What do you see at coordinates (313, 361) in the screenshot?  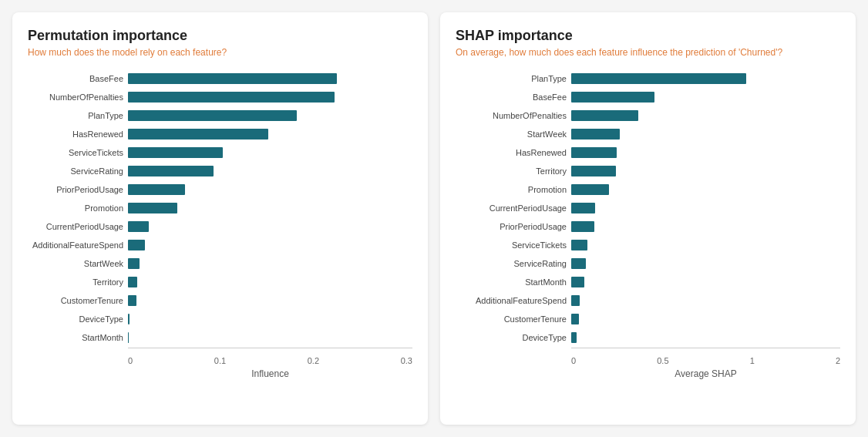 I see `axis-tick: 0.2` at bounding box center [313, 361].